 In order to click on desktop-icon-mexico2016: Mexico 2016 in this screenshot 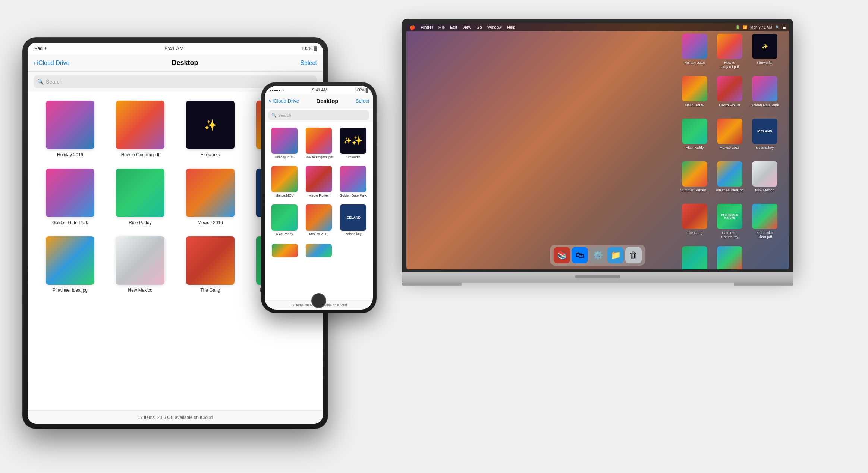, I will do `click(730, 139)`.